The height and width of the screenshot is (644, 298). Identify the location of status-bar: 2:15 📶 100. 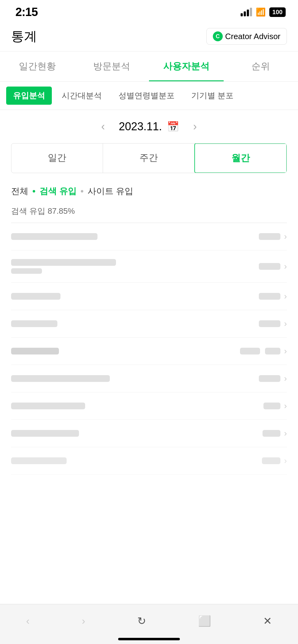
(149, 11).